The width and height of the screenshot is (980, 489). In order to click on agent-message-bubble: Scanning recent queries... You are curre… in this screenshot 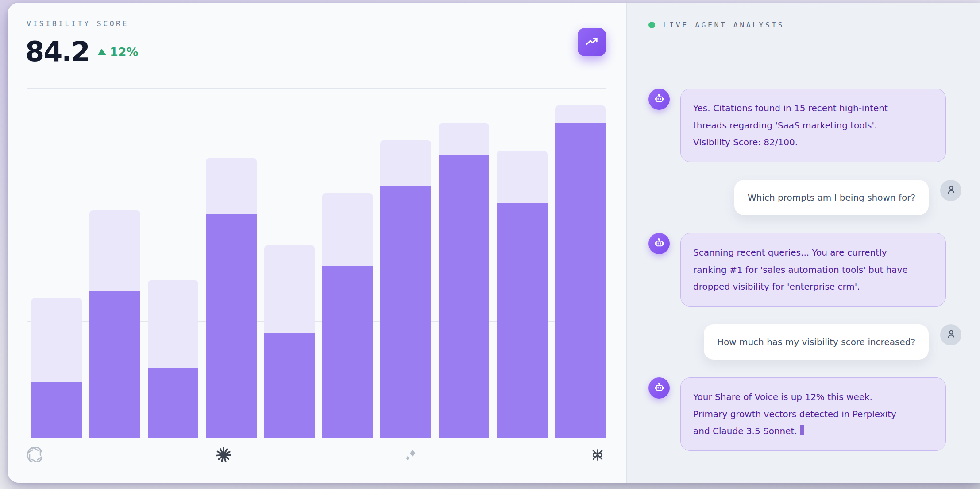, I will do `click(813, 270)`.